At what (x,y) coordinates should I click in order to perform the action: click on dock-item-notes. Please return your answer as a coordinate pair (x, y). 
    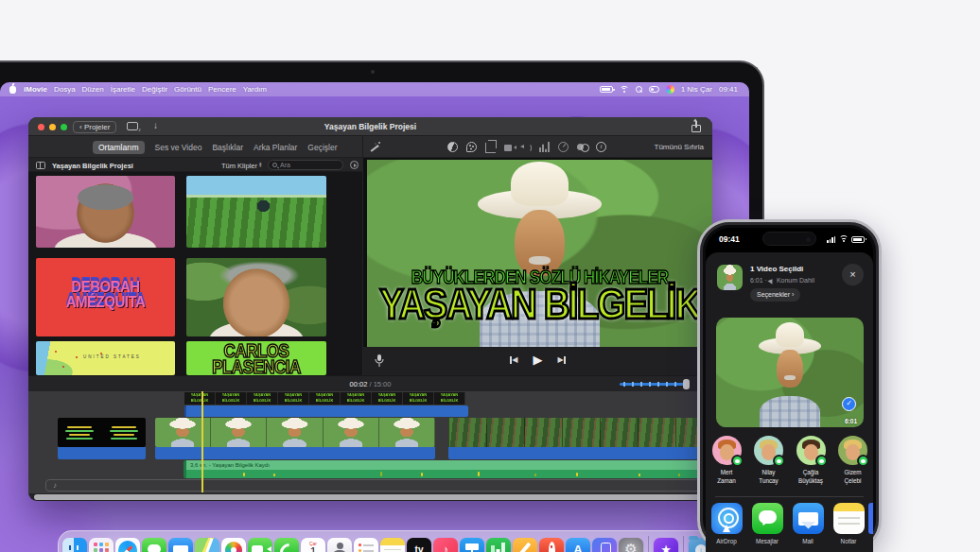
    Looking at the image, I should click on (393, 542).